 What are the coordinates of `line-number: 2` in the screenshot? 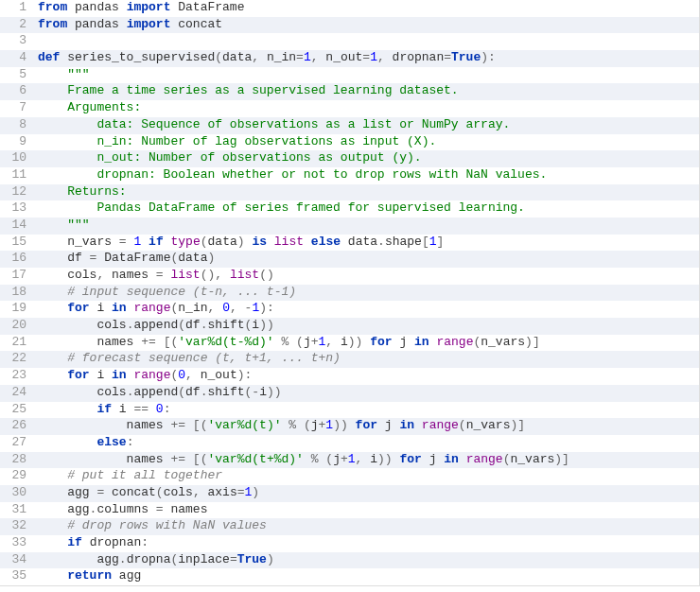 It's located at (17, 25).